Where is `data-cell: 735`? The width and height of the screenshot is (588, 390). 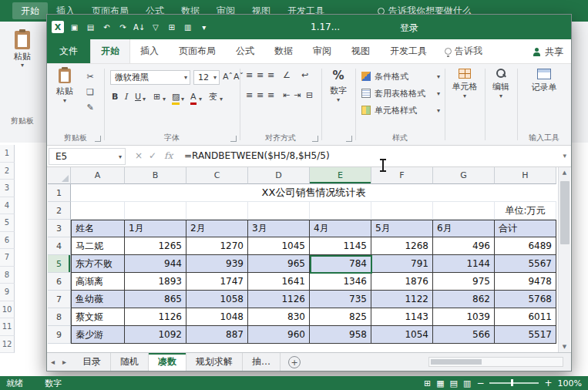 data-cell: 735 is located at coordinates (341, 299).